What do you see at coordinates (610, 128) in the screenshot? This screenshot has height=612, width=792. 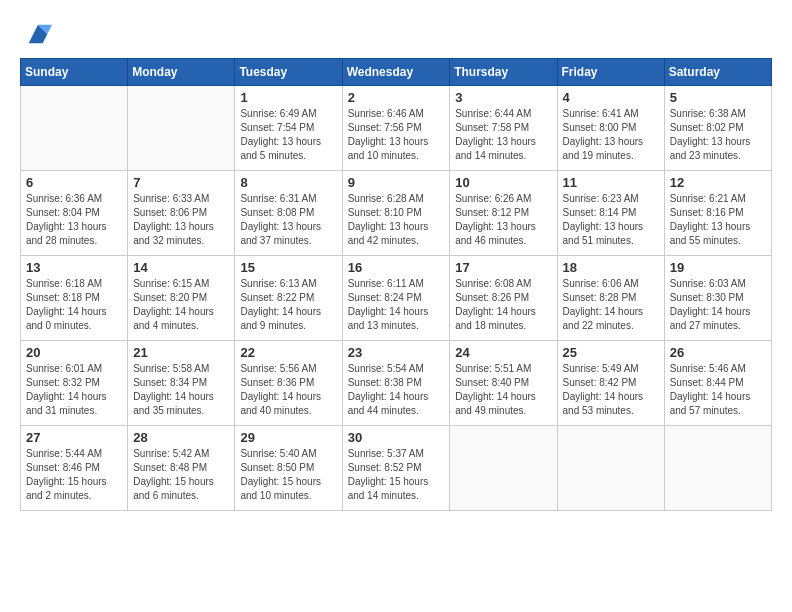 I see `calendar-cell: 4Sunrise: 6:41 AM Sunset: 8:00 PM Daylig…` at bounding box center [610, 128].